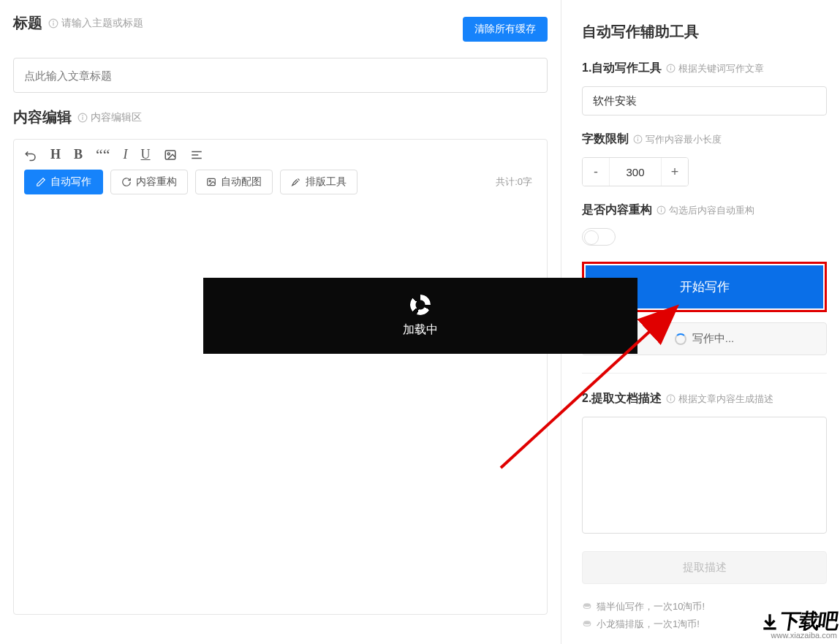 The width and height of the screenshot is (840, 644). Describe the element at coordinates (719, 399) in the screenshot. I see `extract-desc-hint: 根据文章内容生成描述` at that location.